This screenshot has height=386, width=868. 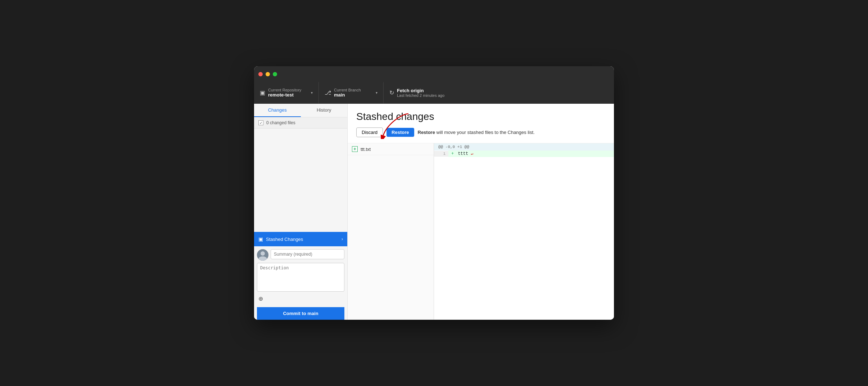 I want to click on add-coauthor-button: ⊕, so click(x=301, y=299).